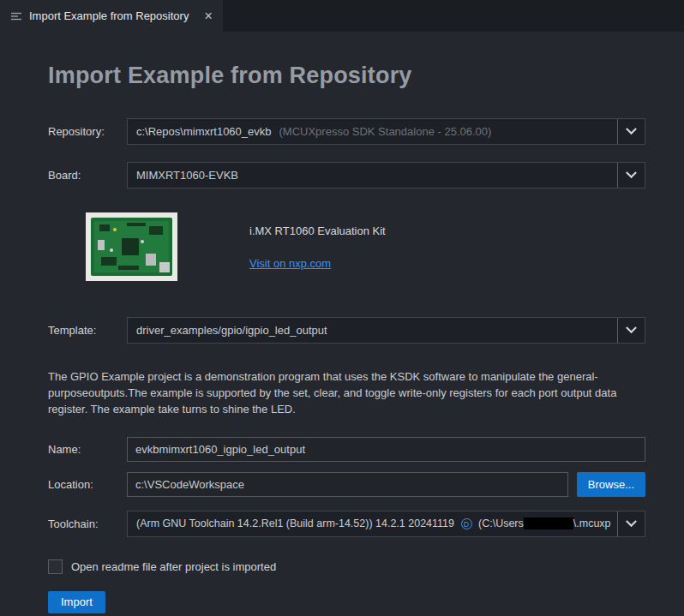 The height and width of the screenshot is (616, 684). I want to click on board-row: Board: MIMXRT1060-EVKB, so click(346, 175).